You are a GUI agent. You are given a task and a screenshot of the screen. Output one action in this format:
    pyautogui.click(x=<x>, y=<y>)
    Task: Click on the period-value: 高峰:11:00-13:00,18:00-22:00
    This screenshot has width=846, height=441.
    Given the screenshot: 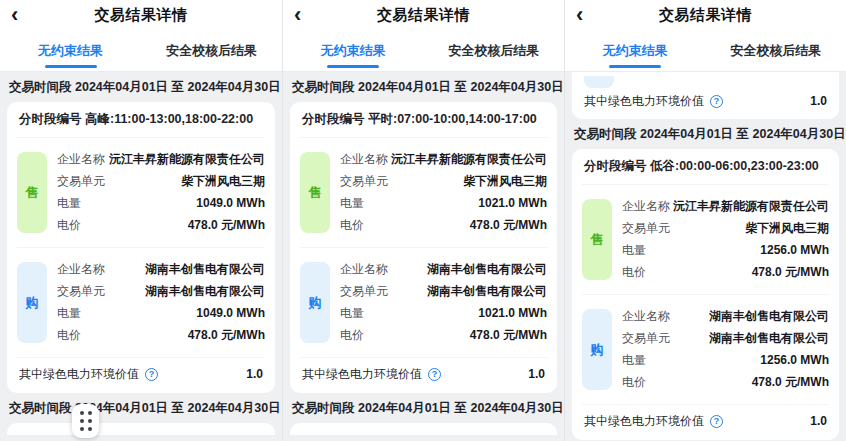 What is the action you would take?
    pyautogui.click(x=169, y=119)
    